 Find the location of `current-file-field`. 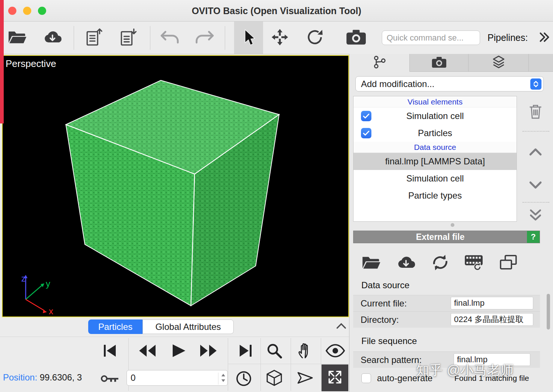

current-file-field is located at coordinates (492, 303).